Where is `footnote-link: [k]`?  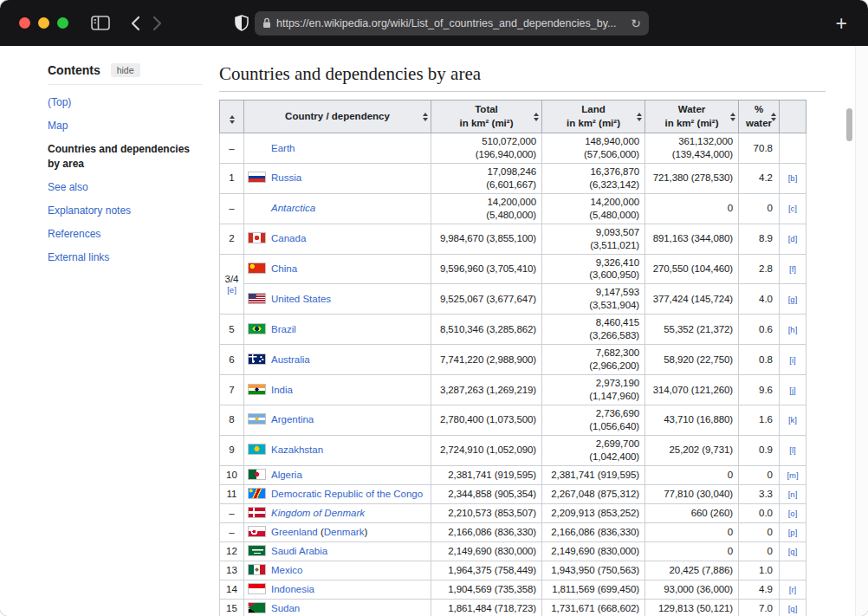 footnote-link: [k] is located at coordinates (793, 419).